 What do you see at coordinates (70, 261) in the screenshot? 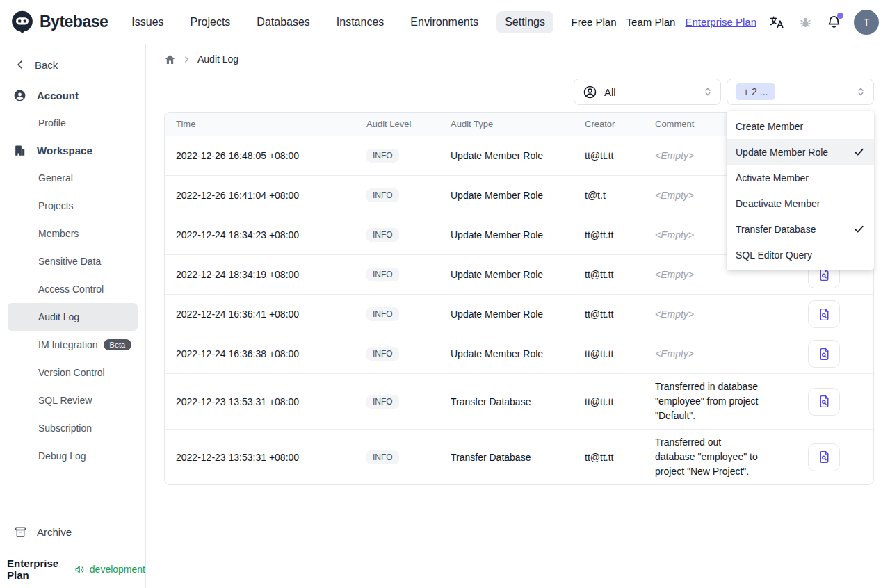
I see `sidebar-item-label: Sensitive Data` at bounding box center [70, 261].